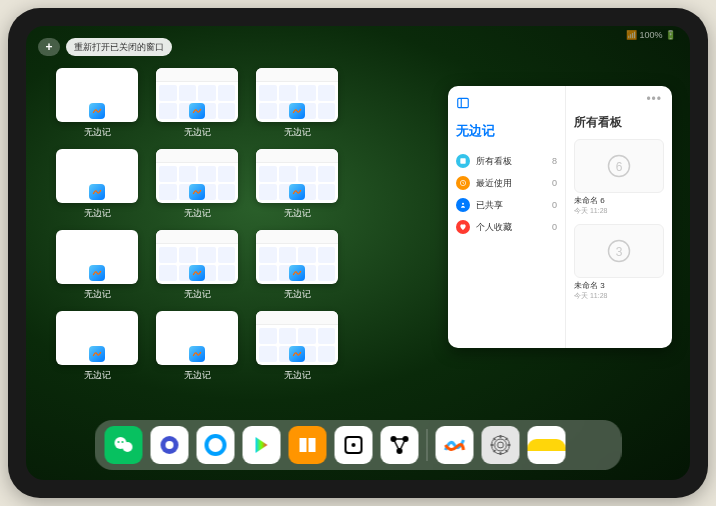 The height and width of the screenshot is (506, 716). I want to click on content-area: 所有看板 6未命名 6今天 11:283未命名 3今天 11:28, so click(619, 217).